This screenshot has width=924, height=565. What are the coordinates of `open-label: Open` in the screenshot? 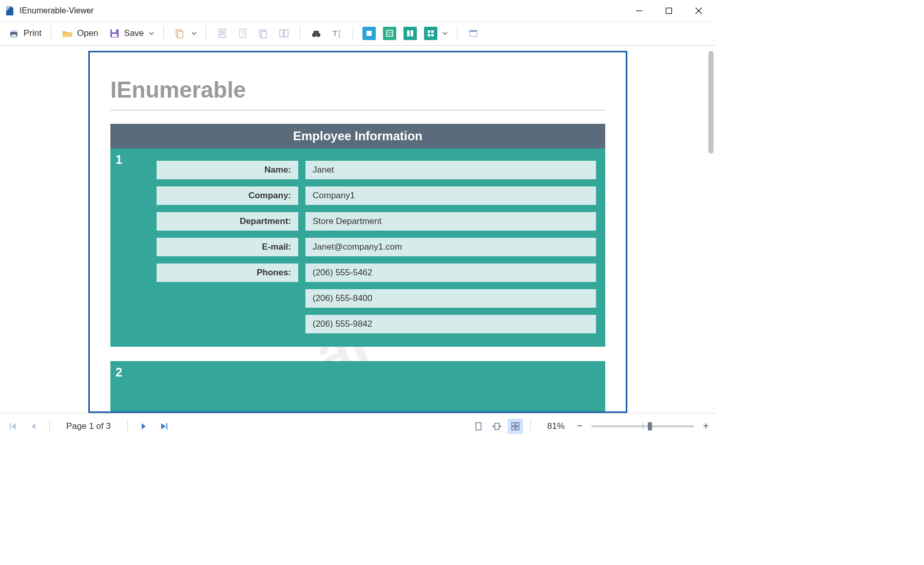 It's located at (88, 33).